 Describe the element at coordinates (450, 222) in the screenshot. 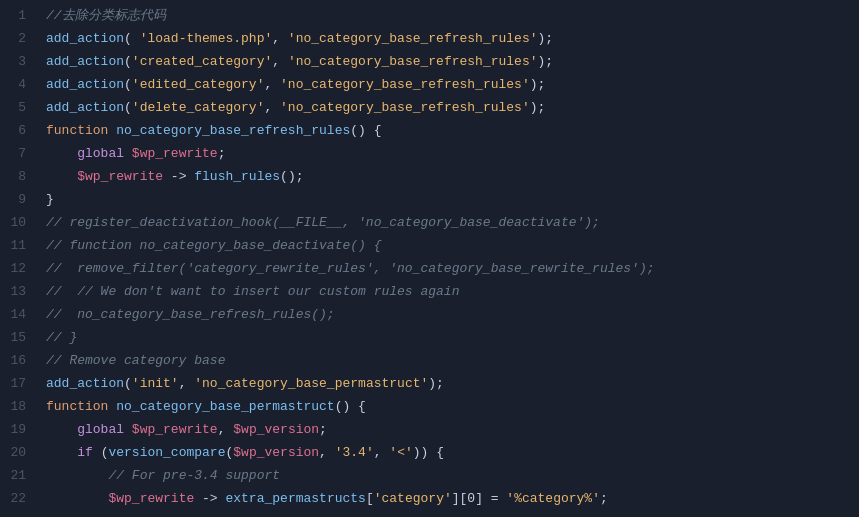

I see `line-content: // register_deactivation_hook(__FILE__, …` at that location.